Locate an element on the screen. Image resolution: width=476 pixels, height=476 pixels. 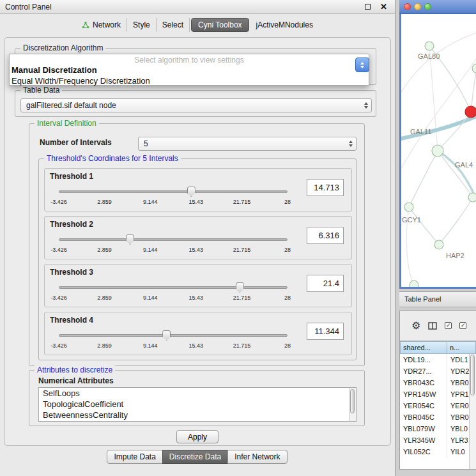
tick-label: 28 is located at coordinates (288, 250).